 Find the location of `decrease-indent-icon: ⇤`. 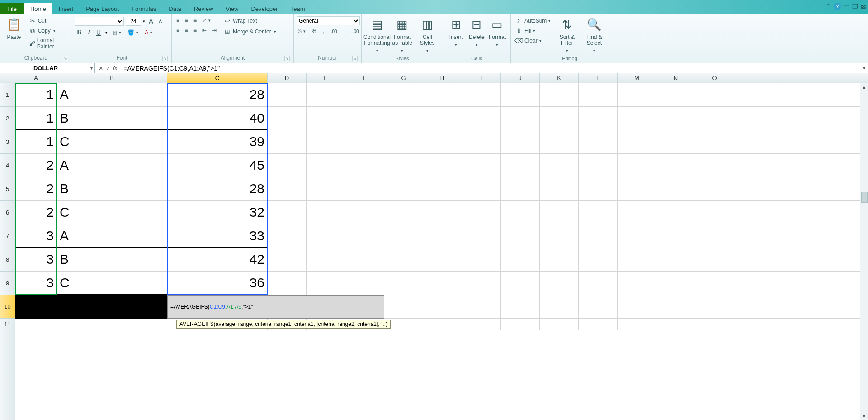

decrease-indent-icon: ⇤ is located at coordinates (204, 30).